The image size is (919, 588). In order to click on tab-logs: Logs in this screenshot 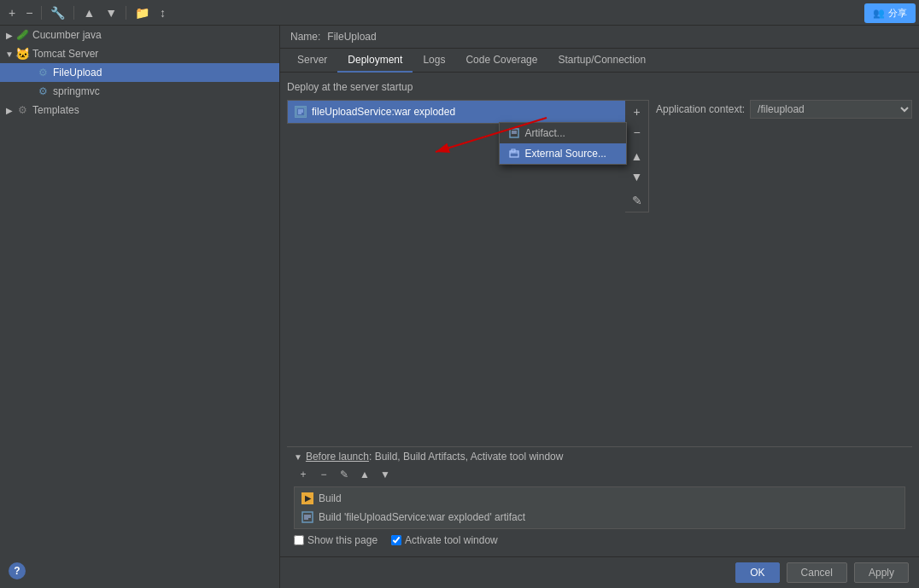, I will do `click(434, 61)`.